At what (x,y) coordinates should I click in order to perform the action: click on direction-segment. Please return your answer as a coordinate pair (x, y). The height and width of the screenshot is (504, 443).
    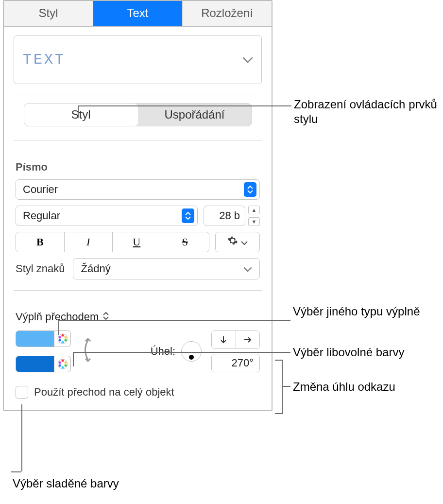
    Looking at the image, I should click on (236, 340).